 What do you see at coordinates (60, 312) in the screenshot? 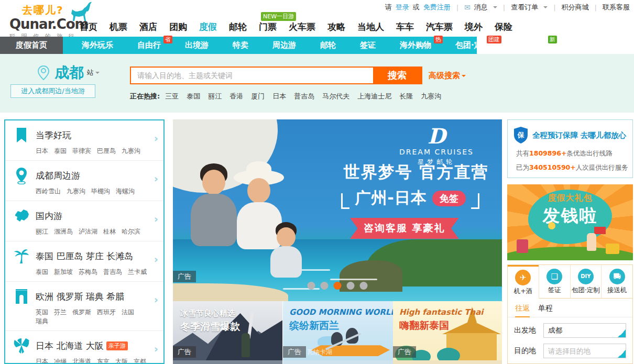
I see `sidebar-sublink: 芬兰` at bounding box center [60, 312].